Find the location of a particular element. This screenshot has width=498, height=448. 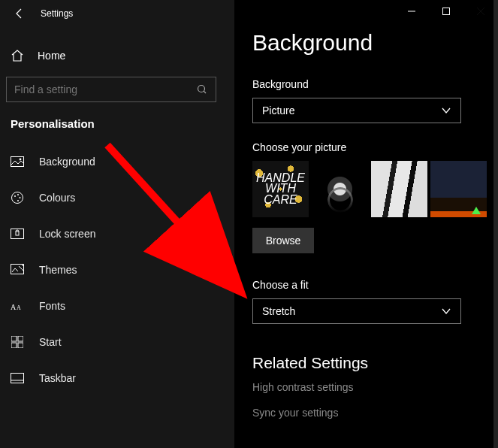

maximize-button is located at coordinates (446, 11).